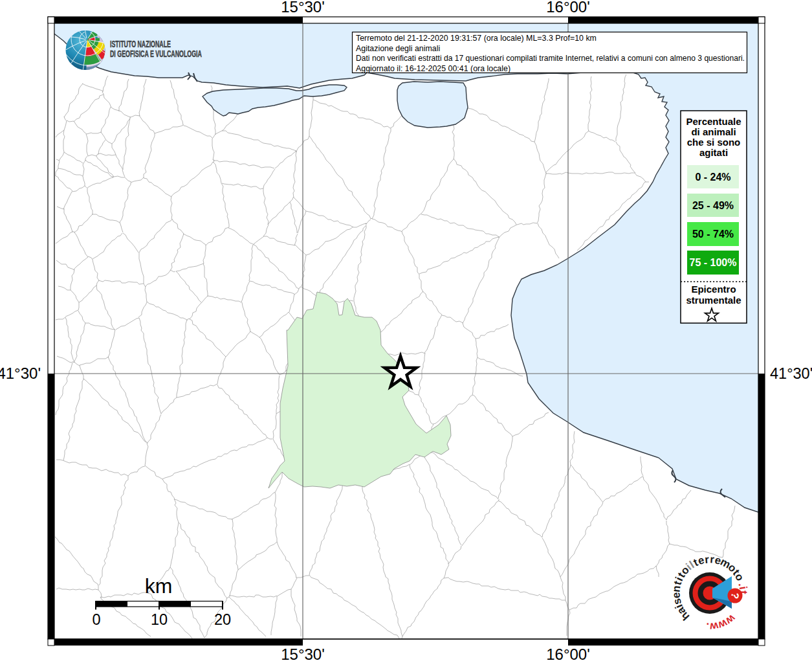 This screenshot has width=812, height=663. What do you see at coordinates (713, 263) in the screenshot?
I see `svg-text: 75 - 100%` at bounding box center [713, 263].